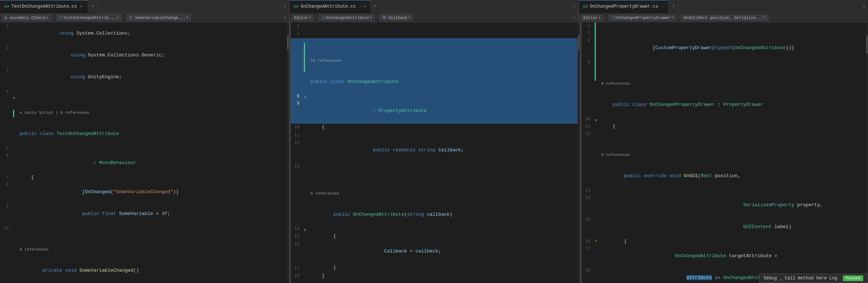 Image resolution: width=868 pixels, height=283 pixels. Describe the element at coordinates (396, 17) in the screenshot. I see `method-dropdown-2: ⦿ Callback ▼` at that location.